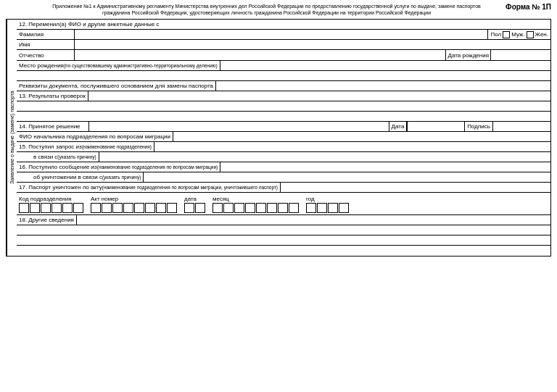 The height and width of the screenshot is (392, 557). What do you see at coordinates (284, 204) in the screenshot?
I see `code-section: Код подразделения Акт номер` at bounding box center [284, 204].